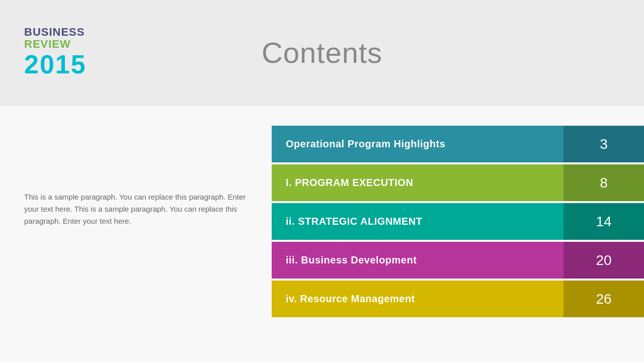 The image size is (644, 362). What do you see at coordinates (418, 221) in the screenshot?
I see `toc-label-2: ii. STRATEGIC ALIGNMENT` at bounding box center [418, 221].